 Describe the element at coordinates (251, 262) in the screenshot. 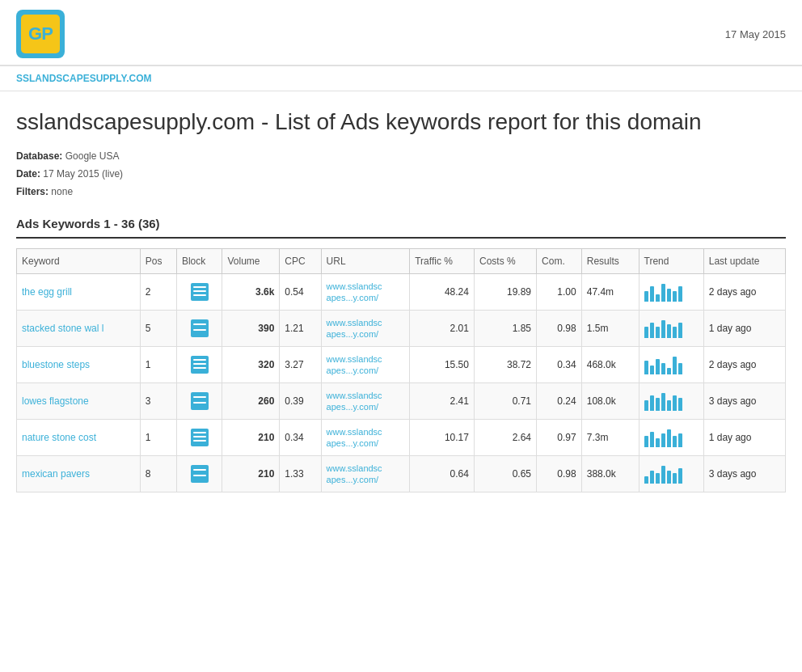

I see `col-volume: Volume` at that location.